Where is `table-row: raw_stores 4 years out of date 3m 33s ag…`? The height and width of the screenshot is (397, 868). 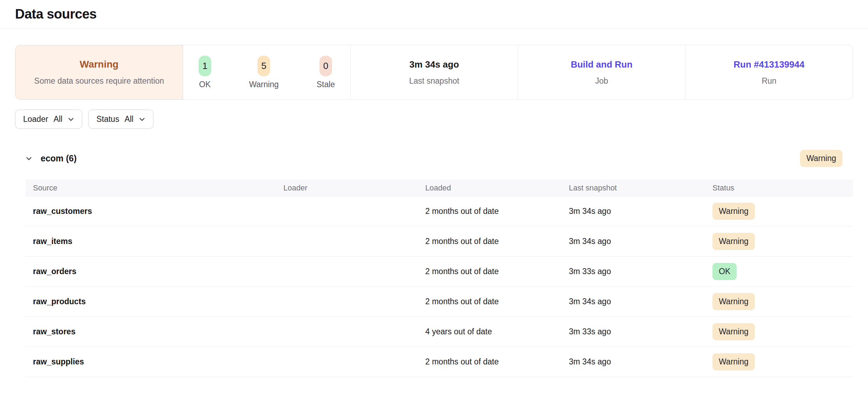 table-row: raw_stores 4 years out of date 3m 33s ag… is located at coordinates (439, 332).